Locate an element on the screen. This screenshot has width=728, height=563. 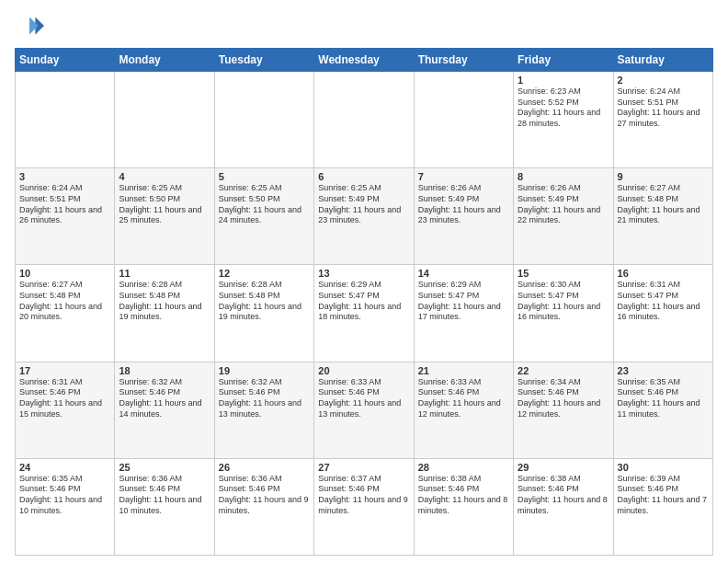
day-number: 23 is located at coordinates (664, 371).